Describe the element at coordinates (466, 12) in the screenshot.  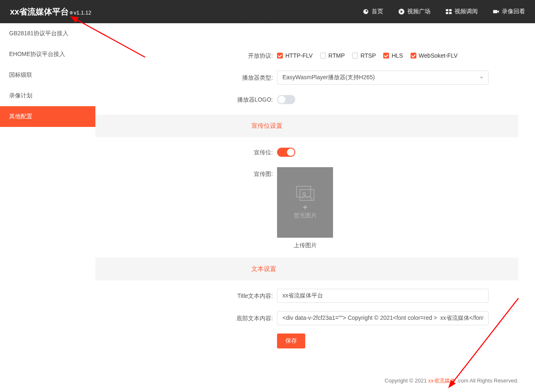
I see `nav-label: 视频调阅` at that location.